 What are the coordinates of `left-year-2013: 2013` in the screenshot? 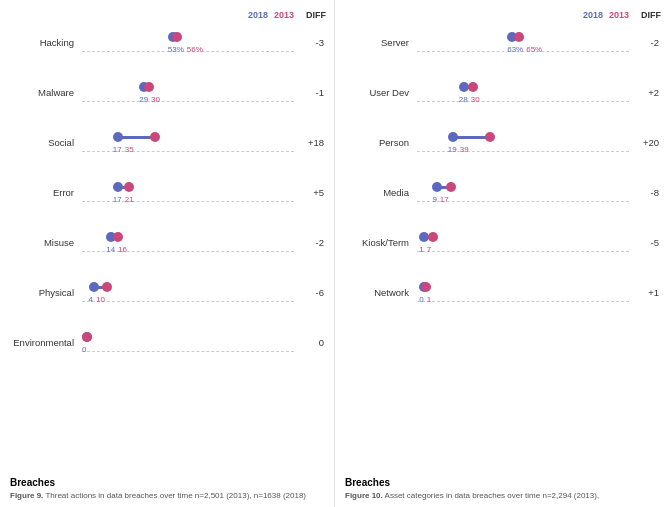 It's located at (284, 15).